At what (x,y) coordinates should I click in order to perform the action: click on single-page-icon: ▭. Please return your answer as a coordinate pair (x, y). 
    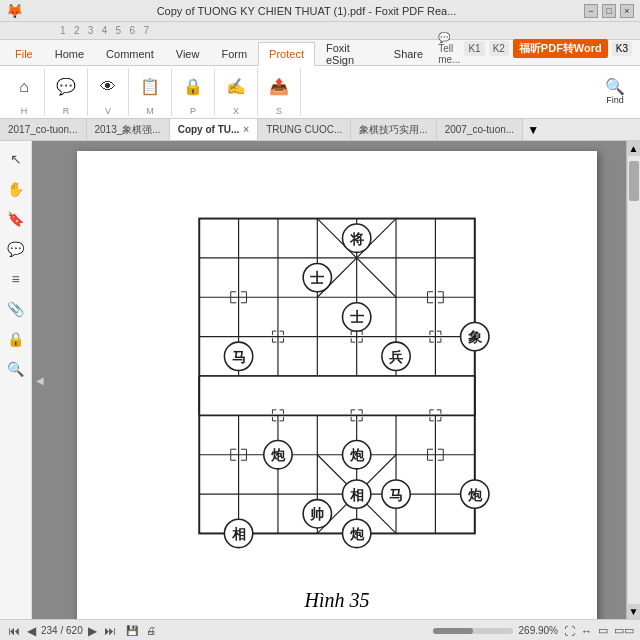
    Looking at the image, I should click on (603, 630).